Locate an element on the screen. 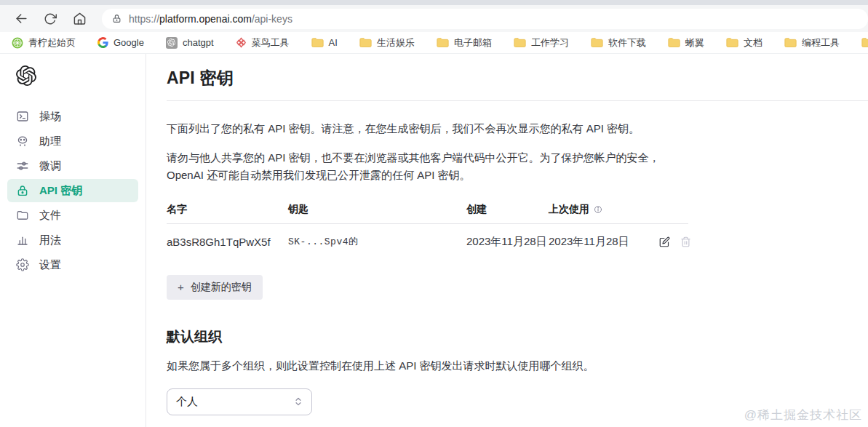 This screenshot has height=427, width=868. bookmark-item: 蜥翼 is located at coordinates (686, 43).